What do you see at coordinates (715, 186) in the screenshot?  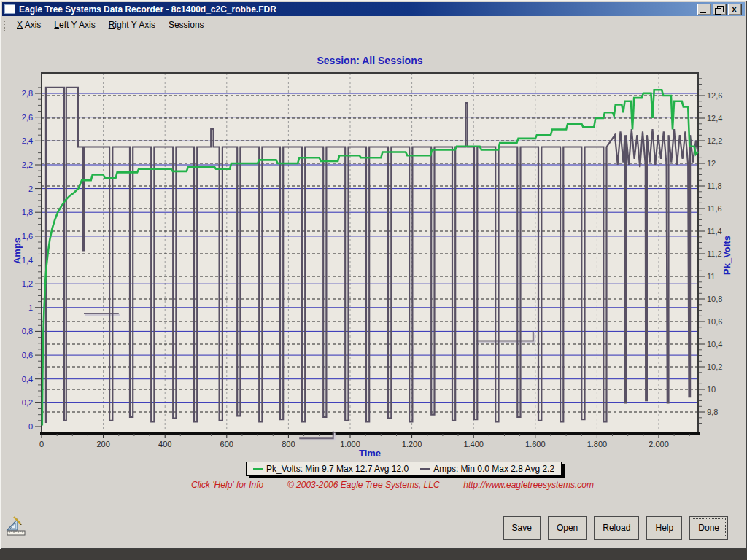 I see `svg-text: 11,8` at bounding box center [715, 186].